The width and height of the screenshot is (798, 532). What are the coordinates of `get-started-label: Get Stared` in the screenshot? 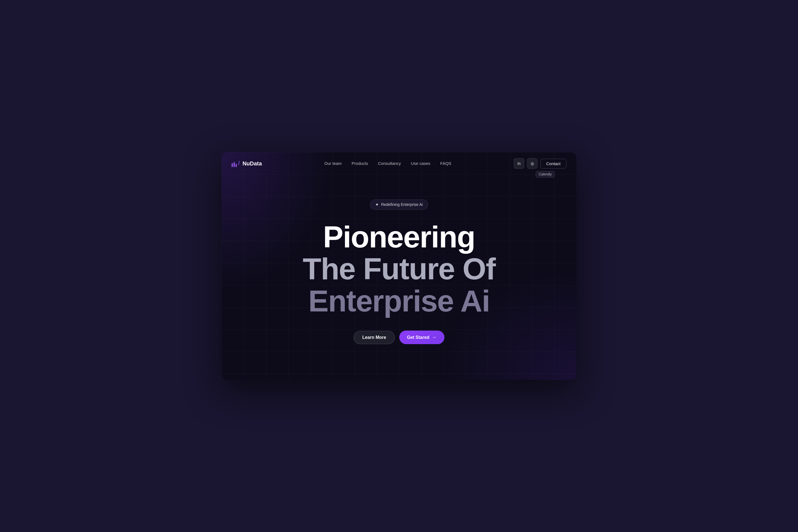 It's located at (418, 337).